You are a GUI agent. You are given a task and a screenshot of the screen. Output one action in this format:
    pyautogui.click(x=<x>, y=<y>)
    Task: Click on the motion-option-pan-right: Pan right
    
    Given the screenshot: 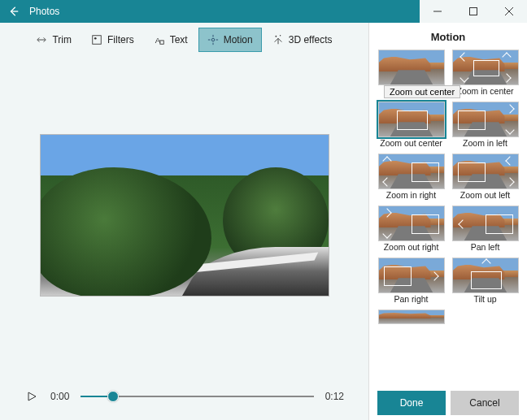 What is the action you would take?
    pyautogui.click(x=412, y=282)
    